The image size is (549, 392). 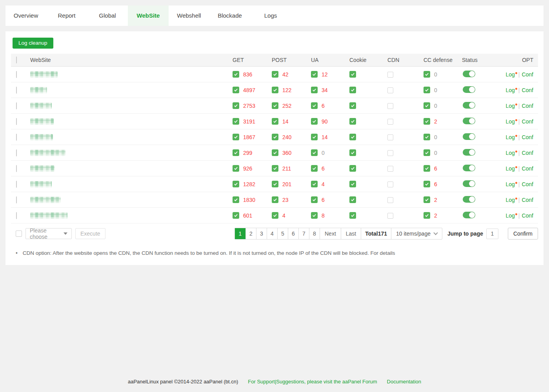 I want to click on ua-count: 8, so click(x=323, y=216).